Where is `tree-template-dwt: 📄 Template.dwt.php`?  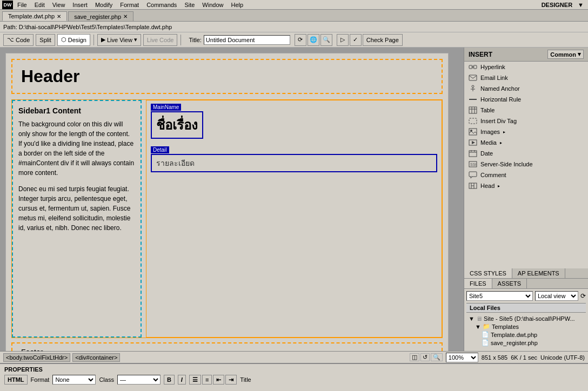
tree-template-dwt: 📄 Template.dwt.php is located at coordinates (526, 335).